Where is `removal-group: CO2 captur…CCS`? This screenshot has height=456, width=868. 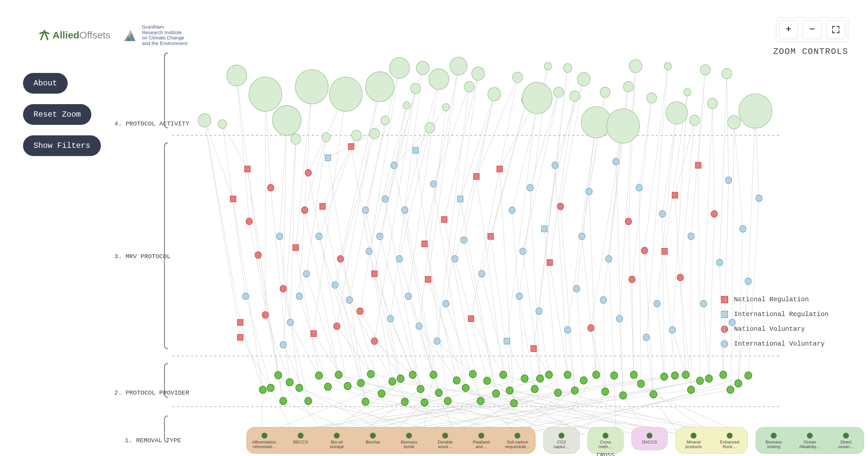
removal-group: CO2 captur…CCS is located at coordinates (561, 440).